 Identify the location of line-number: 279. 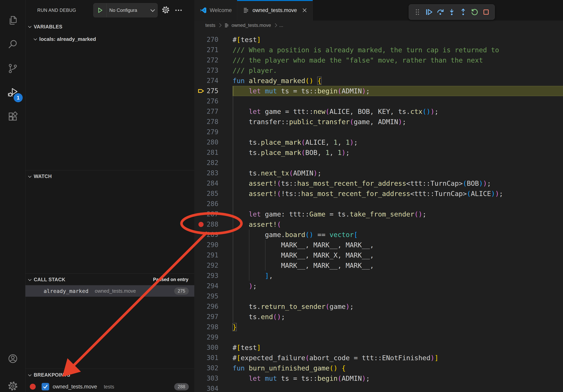
(206, 132).